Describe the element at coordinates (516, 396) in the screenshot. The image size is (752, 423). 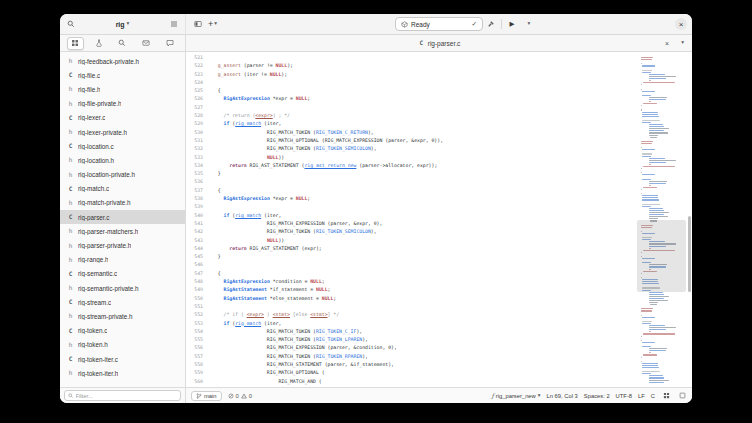
I see `current-symbol: rig_parser_new` at that location.